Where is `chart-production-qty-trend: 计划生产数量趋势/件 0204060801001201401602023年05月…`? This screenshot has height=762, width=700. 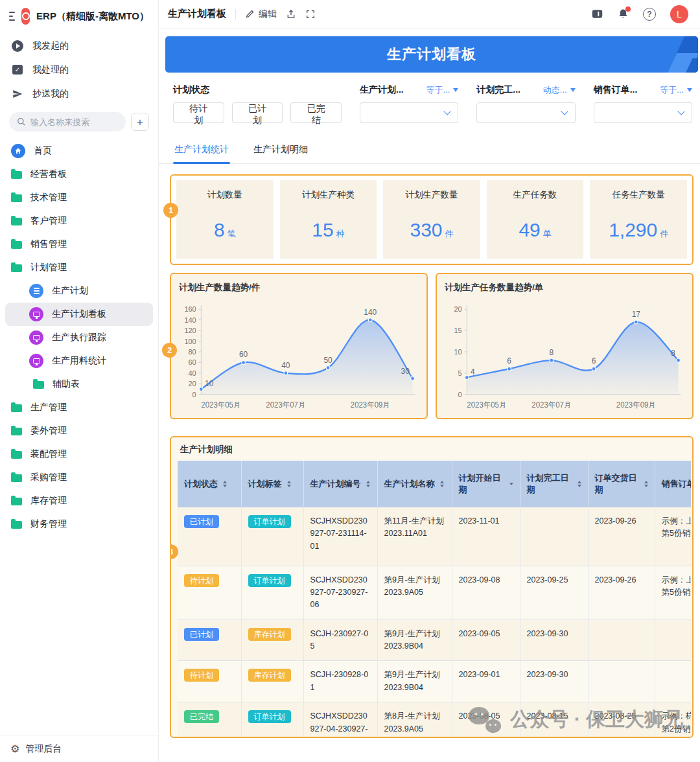 chart-production-qty-trend: 计划生产数量趋势/件 0204060801001201401602023年05月… is located at coordinates (299, 346).